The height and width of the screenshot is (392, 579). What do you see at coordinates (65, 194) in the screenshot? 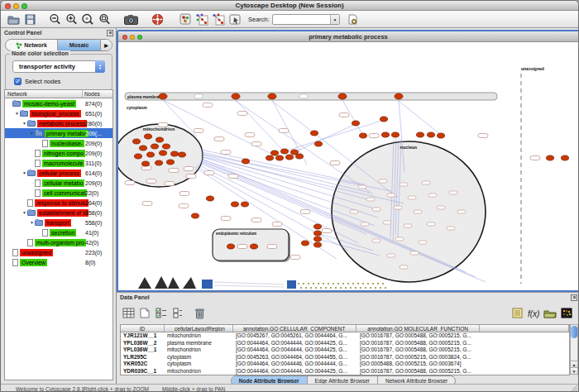
I see `tree-row-label: cell communicat` at bounding box center [65, 194].